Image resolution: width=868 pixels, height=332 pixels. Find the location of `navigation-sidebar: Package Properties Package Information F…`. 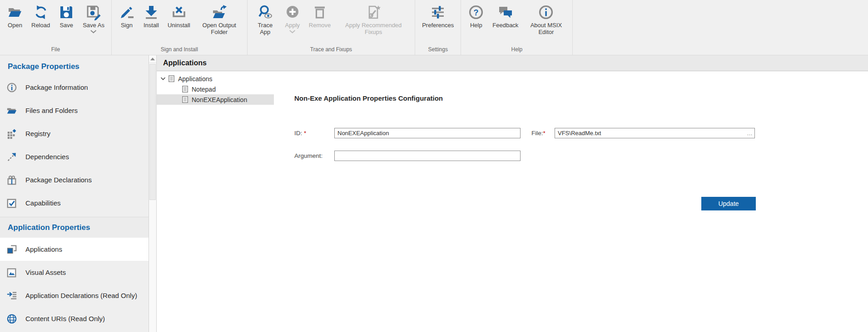

navigation-sidebar: Package Properties Package Information F… is located at coordinates (74, 194).